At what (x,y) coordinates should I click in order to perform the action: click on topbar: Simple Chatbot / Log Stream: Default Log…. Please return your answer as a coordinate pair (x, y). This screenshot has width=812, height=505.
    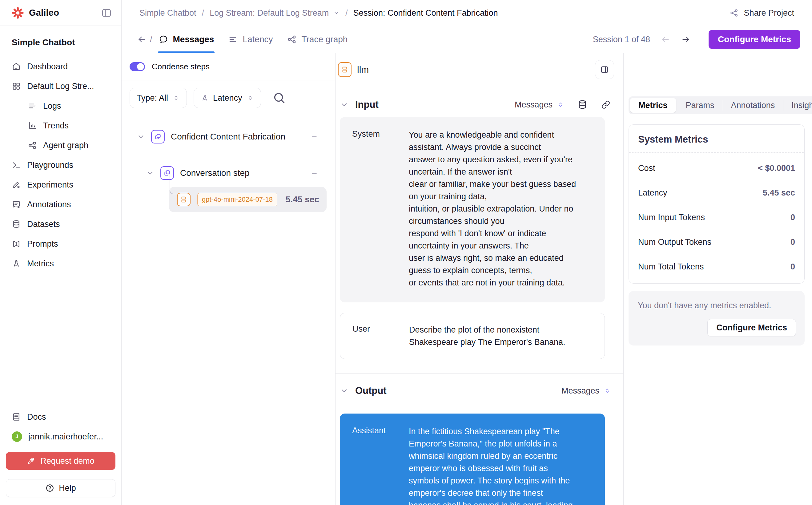
    Looking at the image, I should click on (467, 13).